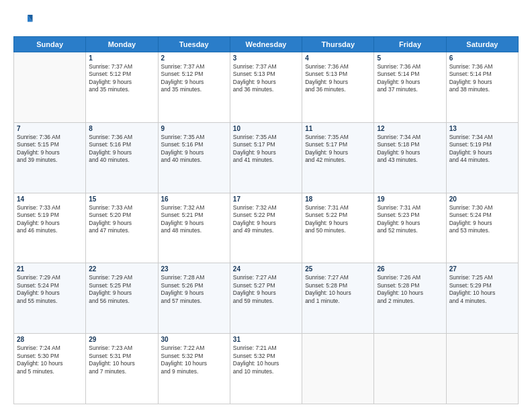 Image resolution: width=532 pixels, height=411 pixels. Describe the element at coordinates (482, 298) in the screenshot. I see `calendar-cell: 27Sunrise: 7:25 AMSunset: 5:29 PMDayligh…` at that location.